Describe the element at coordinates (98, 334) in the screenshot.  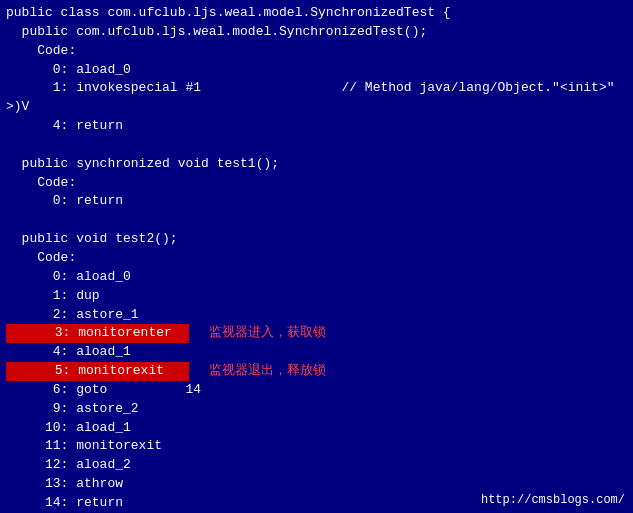
I see `instr-3-monitor-text: 3: monitorenter` at that location.